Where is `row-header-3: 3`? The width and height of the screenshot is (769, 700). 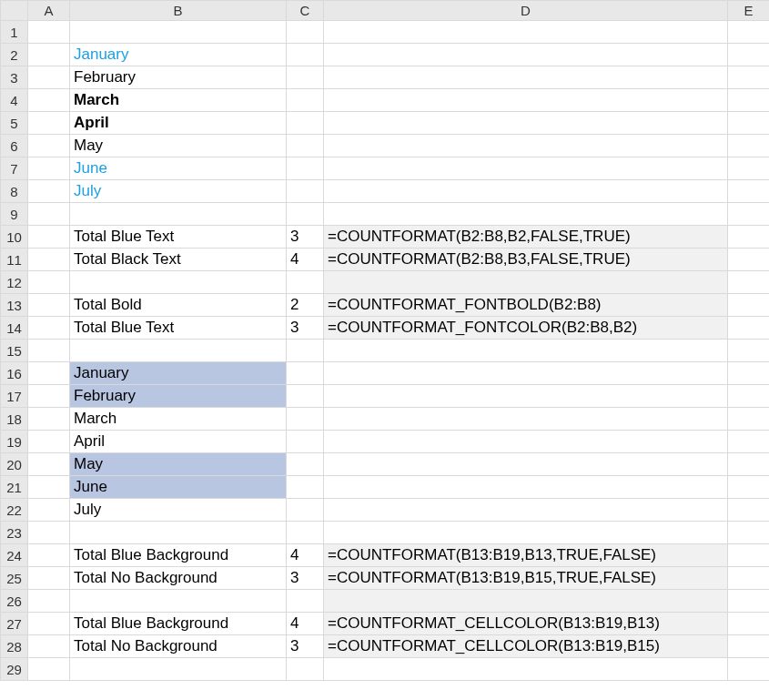 row-header-3: 3 is located at coordinates (15, 78).